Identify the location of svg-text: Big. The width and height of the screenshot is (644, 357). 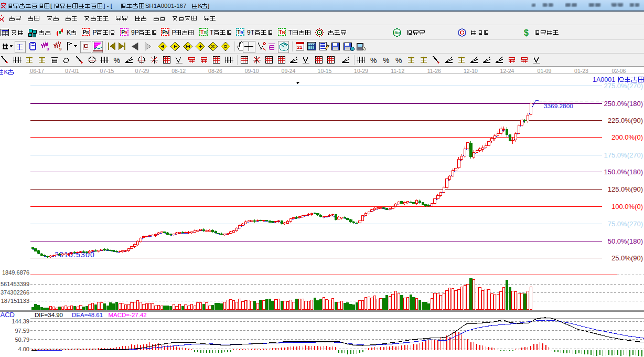
(398, 33).